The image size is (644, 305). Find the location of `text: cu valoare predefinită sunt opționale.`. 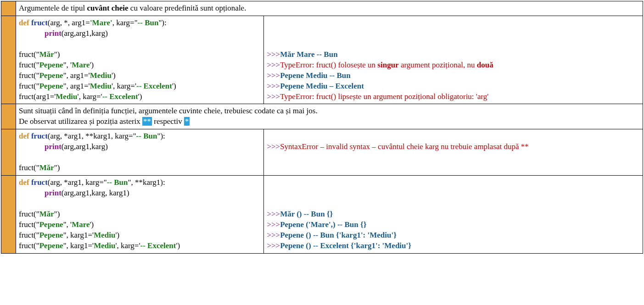

text: cu valoare predefinită sunt opționale. is located at coordinates (187, 8).